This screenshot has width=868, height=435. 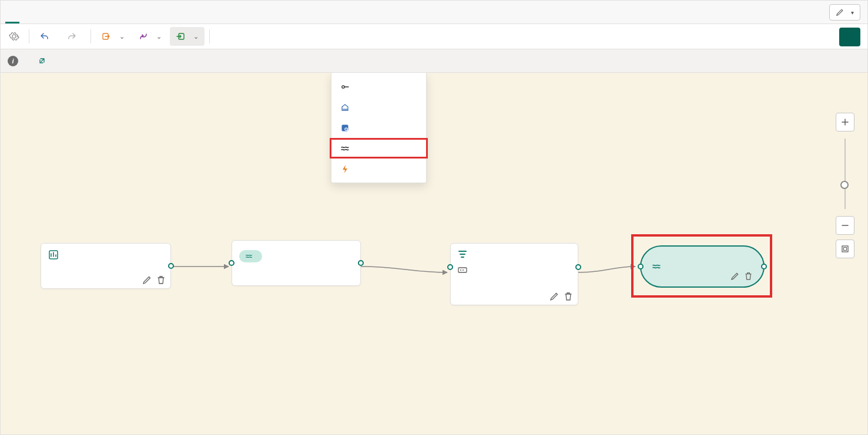 I want to click on zoom-in-button, so click(x=845, y=122).